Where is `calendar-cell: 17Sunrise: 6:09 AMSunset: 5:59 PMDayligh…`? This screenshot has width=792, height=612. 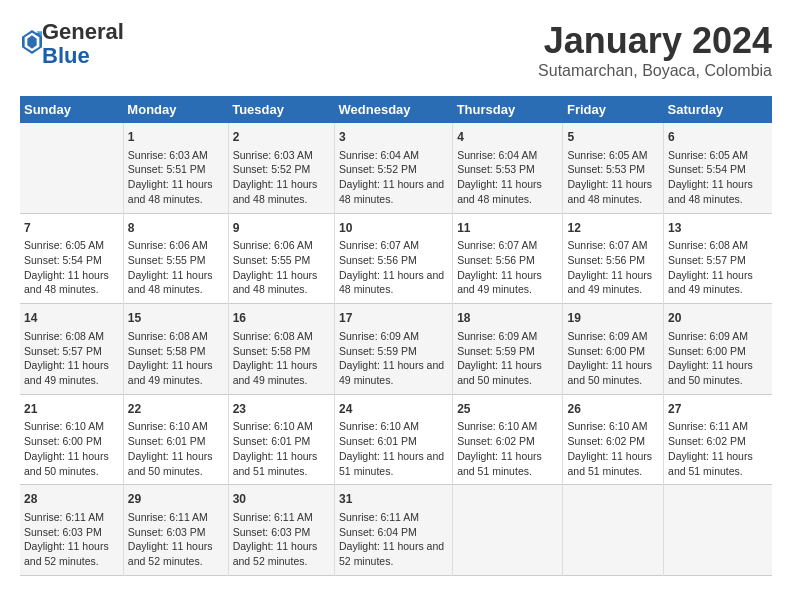 calendar-cell: 17Sunrise: 6:09 AMSunset: 5:59 PMDayligh… is located at coordinates (394, 350).